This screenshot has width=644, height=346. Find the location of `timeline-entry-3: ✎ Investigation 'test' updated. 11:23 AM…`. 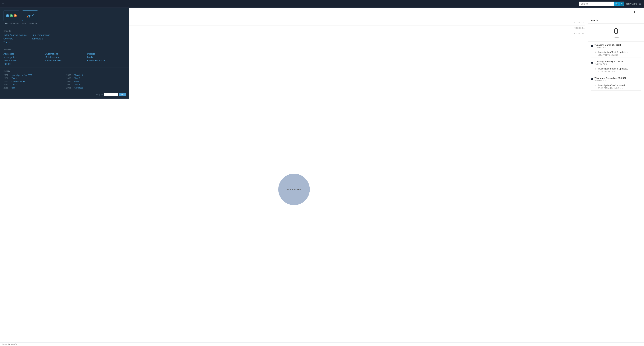

timeline-entry-3: ✎ Investigation 'test' updated. 11:23 AM… is located at coordinates (616, 87).